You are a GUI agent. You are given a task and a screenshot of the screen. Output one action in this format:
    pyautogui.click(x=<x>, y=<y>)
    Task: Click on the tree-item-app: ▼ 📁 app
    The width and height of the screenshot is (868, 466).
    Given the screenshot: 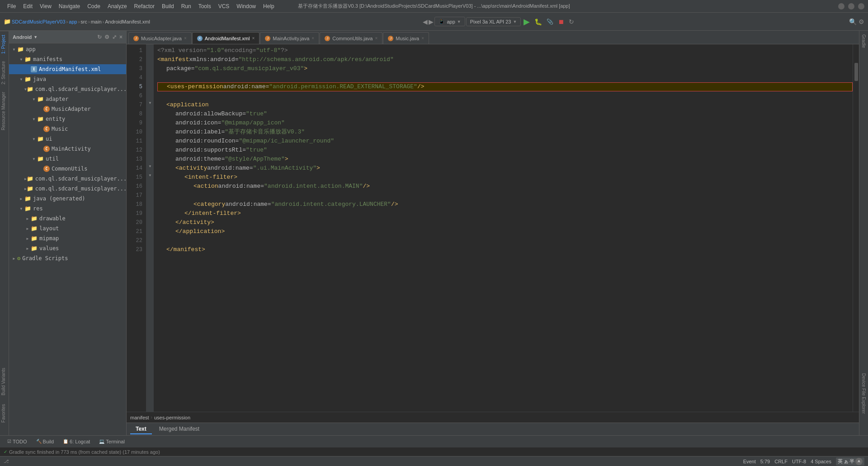 What is the action you would take?
    pyautogui.click(x=68, y=49)
    